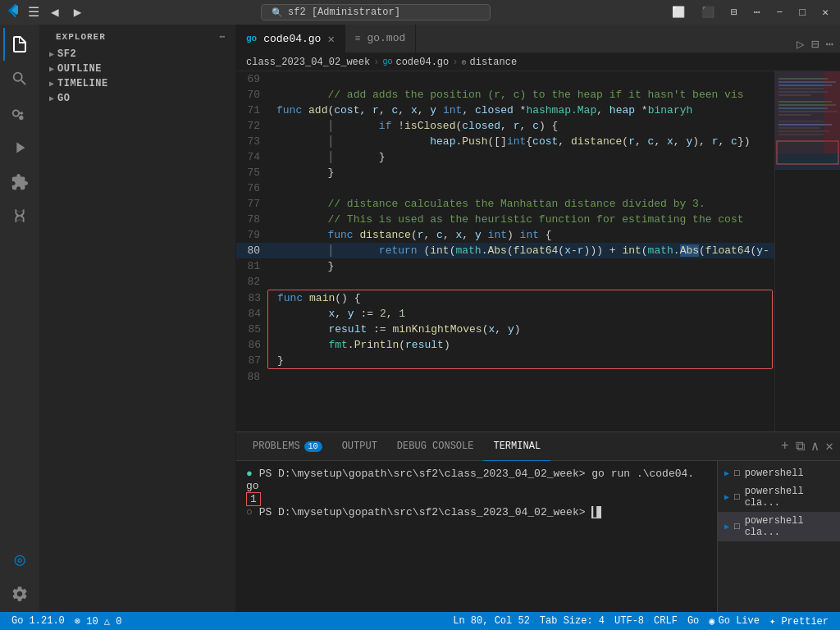  I want to click on tab-debug-console: DEBUG CONSOLE, so click(436, 446).